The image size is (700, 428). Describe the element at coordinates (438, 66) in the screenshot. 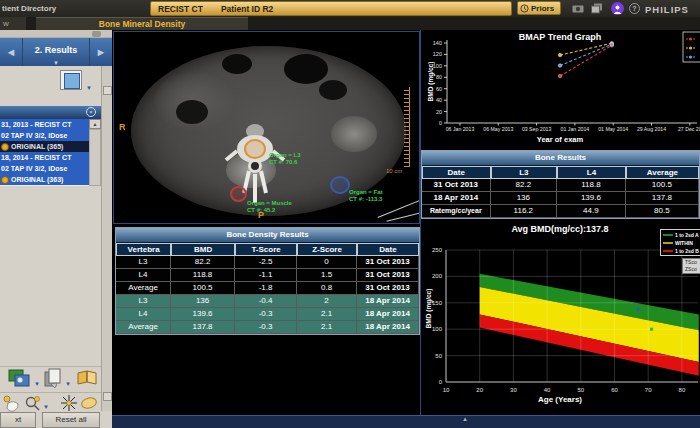

I see `svg-text: 100` at that location.